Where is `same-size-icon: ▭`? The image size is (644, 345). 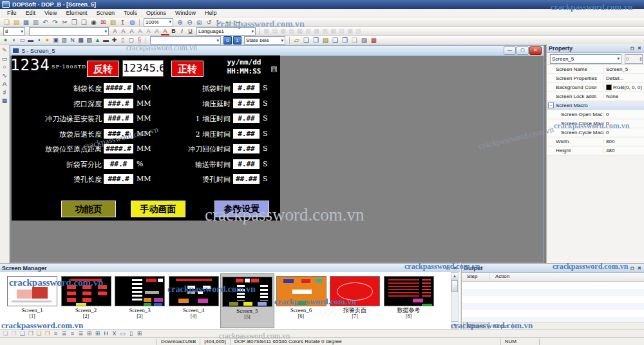
same-size-icon: ▭ is located at coordinates (122, 334).